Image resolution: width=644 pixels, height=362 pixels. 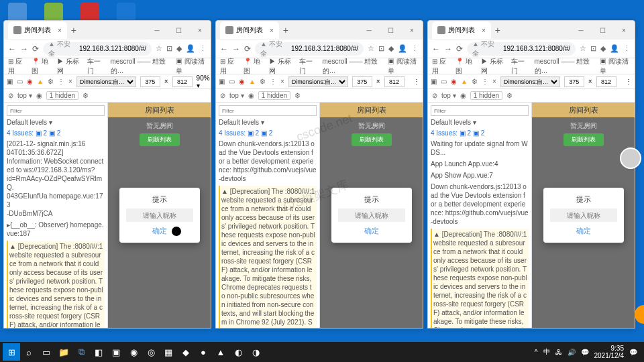 What do you see at coordinates (169, 48) in the screenshot?
I see `extension-icon: ⊡` at bounding box center [169, 48].